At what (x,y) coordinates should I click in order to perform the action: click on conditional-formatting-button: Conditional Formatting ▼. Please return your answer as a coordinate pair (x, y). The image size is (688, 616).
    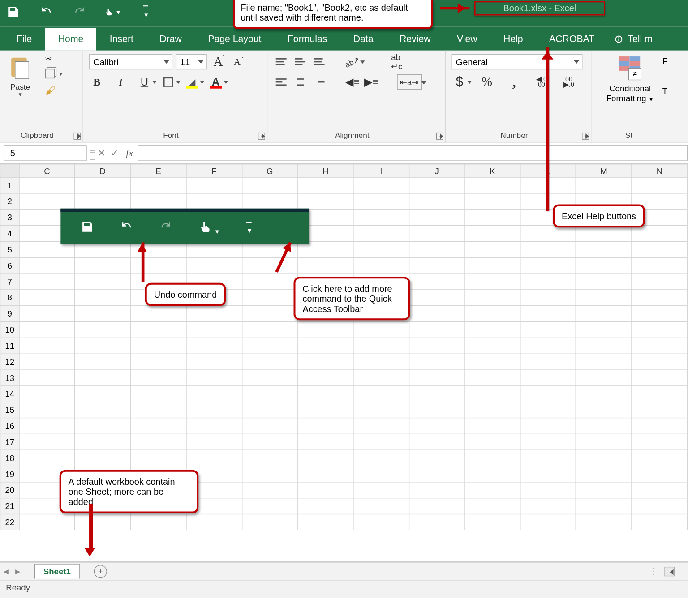
    Looking at the image, I should click on (630, 79).